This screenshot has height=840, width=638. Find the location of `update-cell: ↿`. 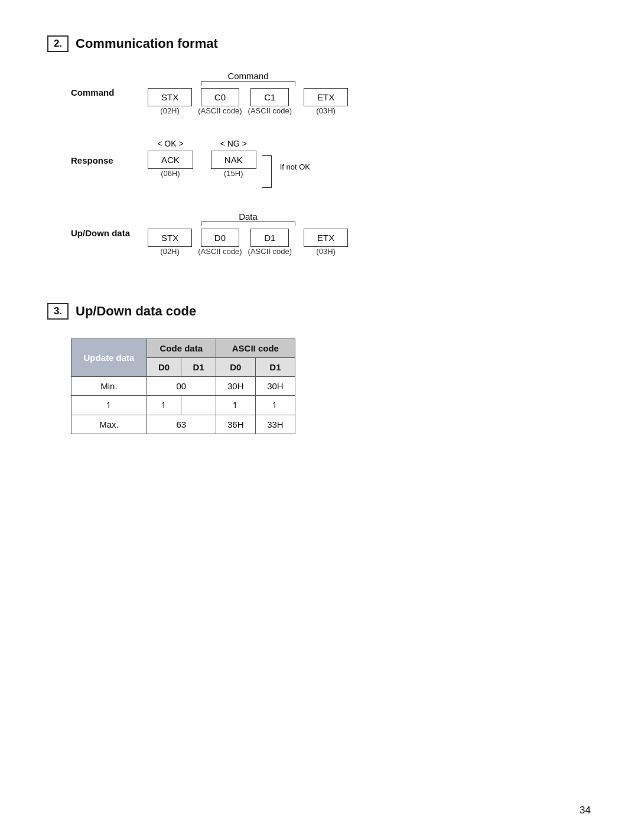

update-cell: ↿ is located at coordinates (109, 405).